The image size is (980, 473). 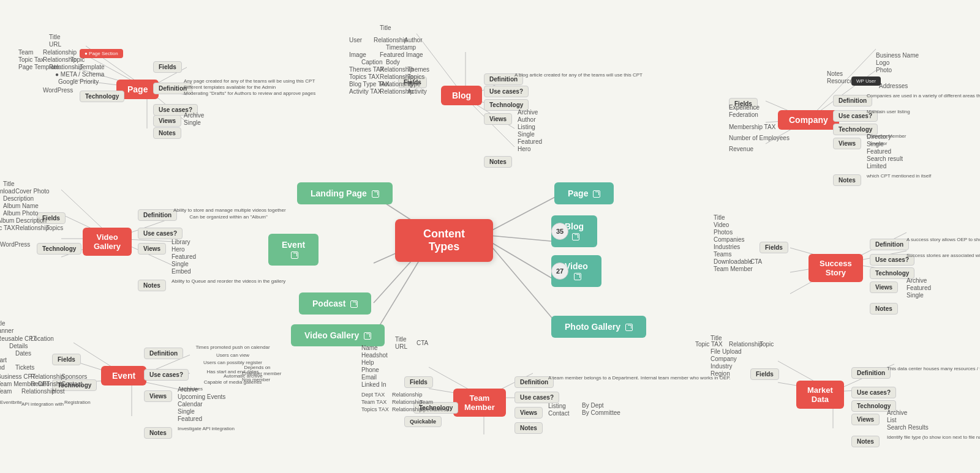 What do you see at coordinates (722, 225) in the screenshot?
I see `ss-video-field: Video` at bounding box center [722, 225].